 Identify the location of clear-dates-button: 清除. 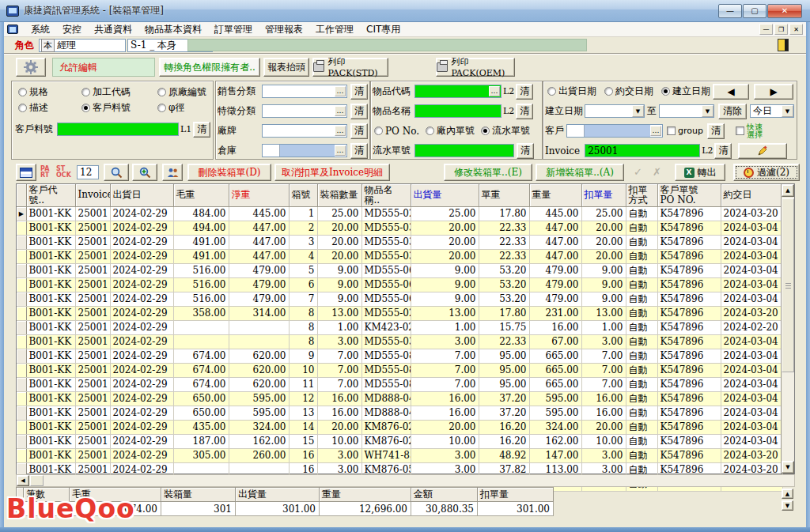
(732, 111).